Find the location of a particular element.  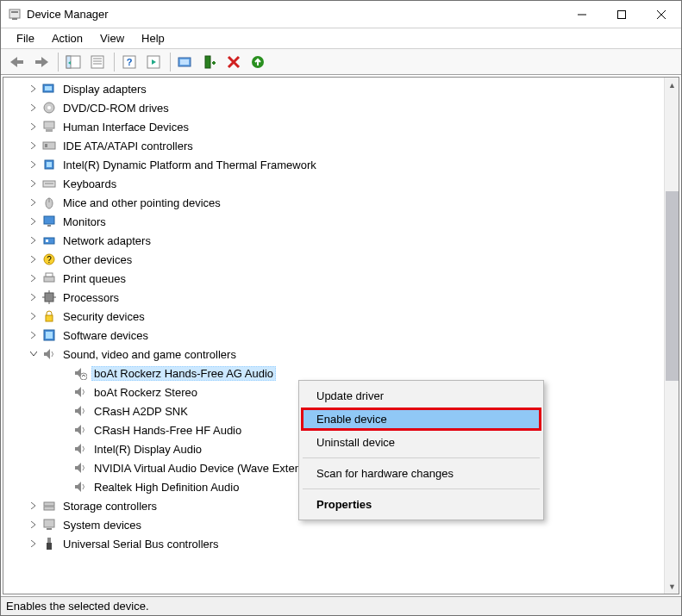

tree-node-label: Intel(R) Dynamic Platform and Thermal Fr… is located at coordinates (190, 165).